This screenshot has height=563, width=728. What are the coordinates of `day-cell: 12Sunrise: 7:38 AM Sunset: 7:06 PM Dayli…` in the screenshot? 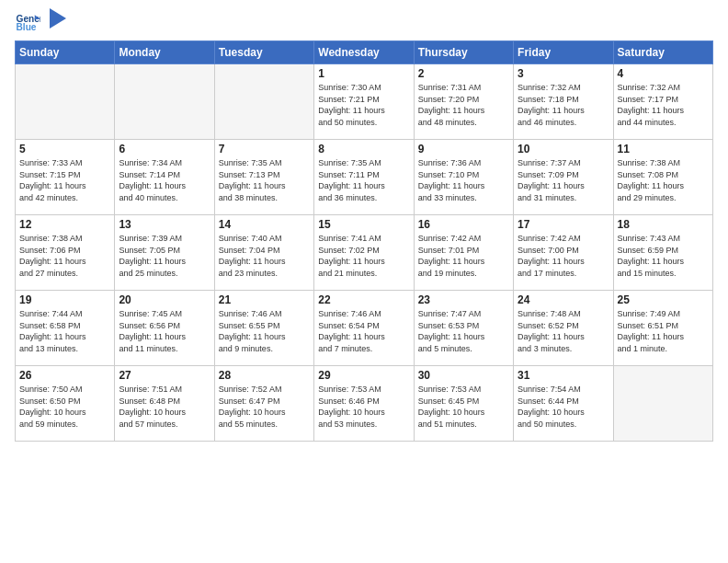 It's located at (65, 253).